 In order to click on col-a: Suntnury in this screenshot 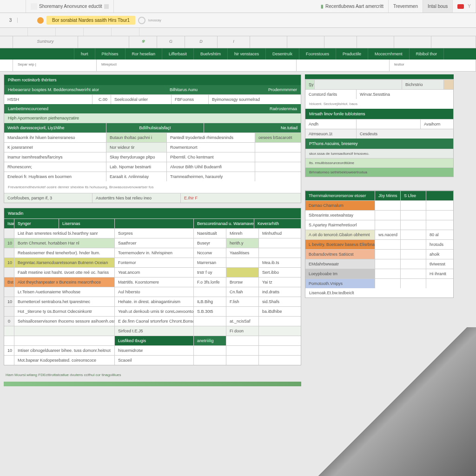, I will do `click(46, 42)`.